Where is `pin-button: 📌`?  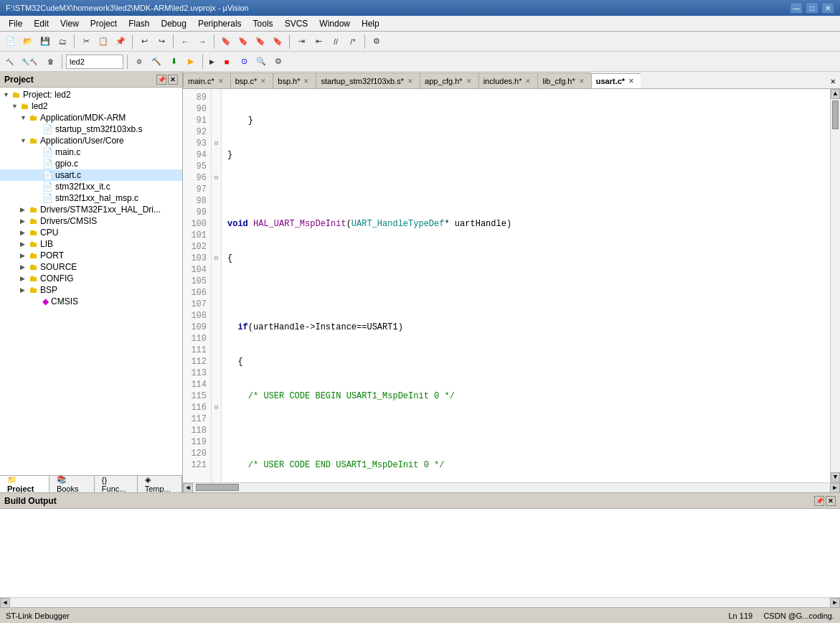
pin-button: 📌 is located at coordinates (161, 80).